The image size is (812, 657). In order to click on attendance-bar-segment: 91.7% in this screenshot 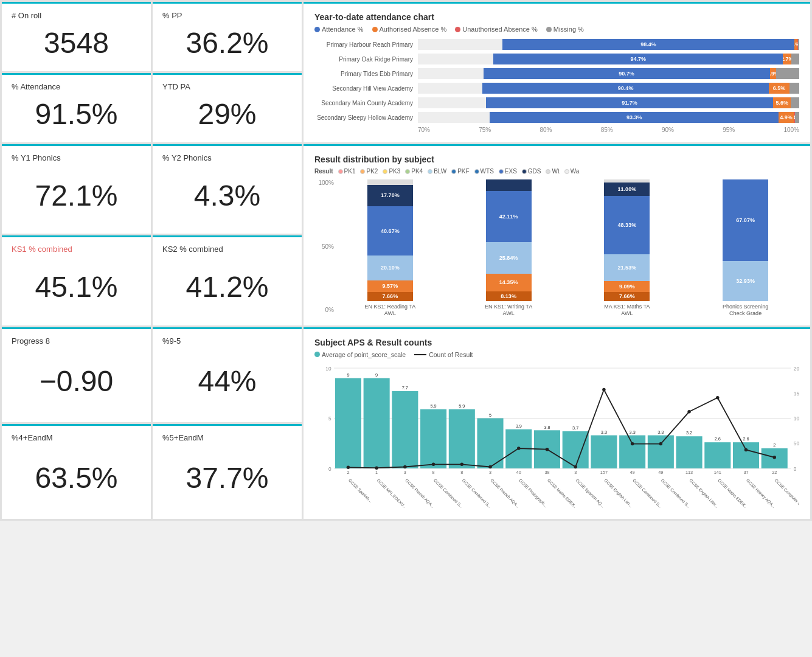, I will do `click(630, 103)`.